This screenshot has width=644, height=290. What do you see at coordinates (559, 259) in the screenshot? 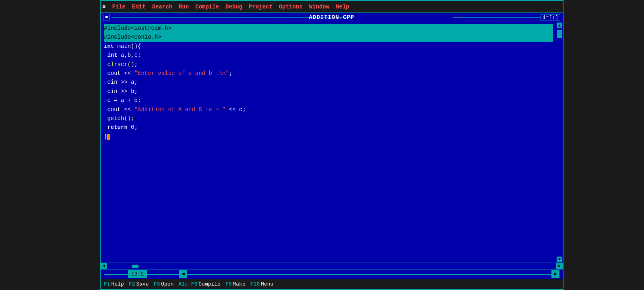
I see `scroll-down-arrow: ▼` at bounding box center [559, 259].